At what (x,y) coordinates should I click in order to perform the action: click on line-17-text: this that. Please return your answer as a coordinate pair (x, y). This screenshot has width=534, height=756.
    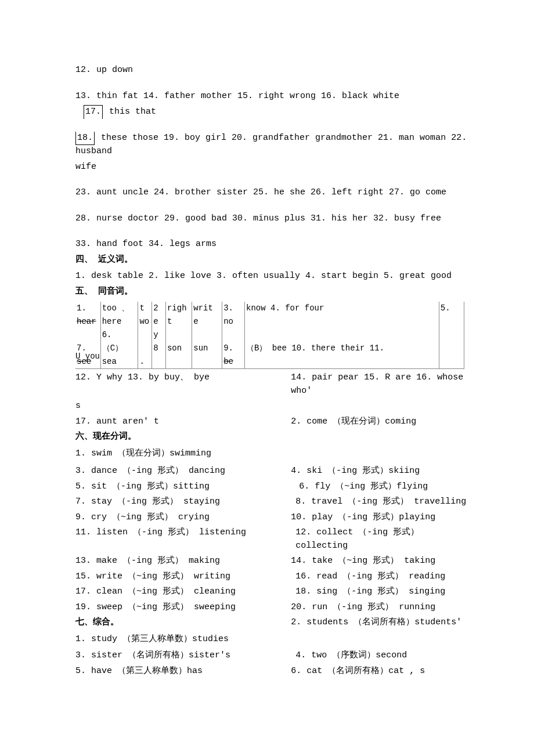
    Looking at the image, I should click on (132, 111).